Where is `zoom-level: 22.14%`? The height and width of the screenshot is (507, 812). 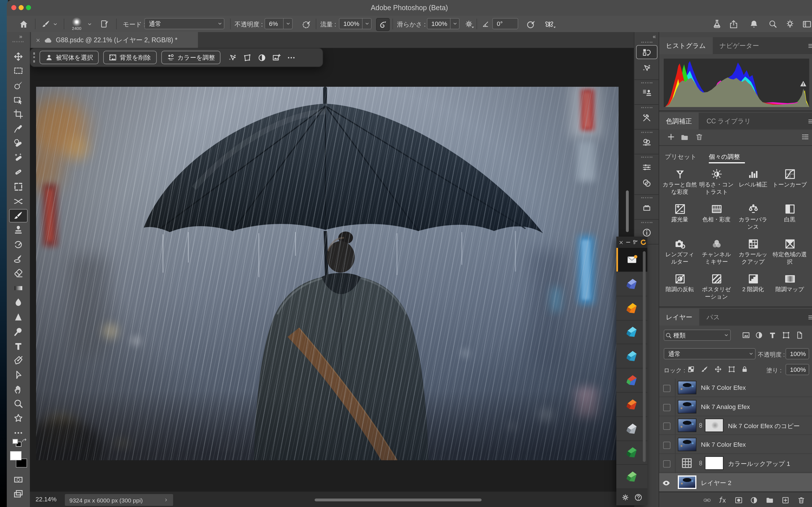
zoom-level: 22.14% is located at coordinates (46, 499).